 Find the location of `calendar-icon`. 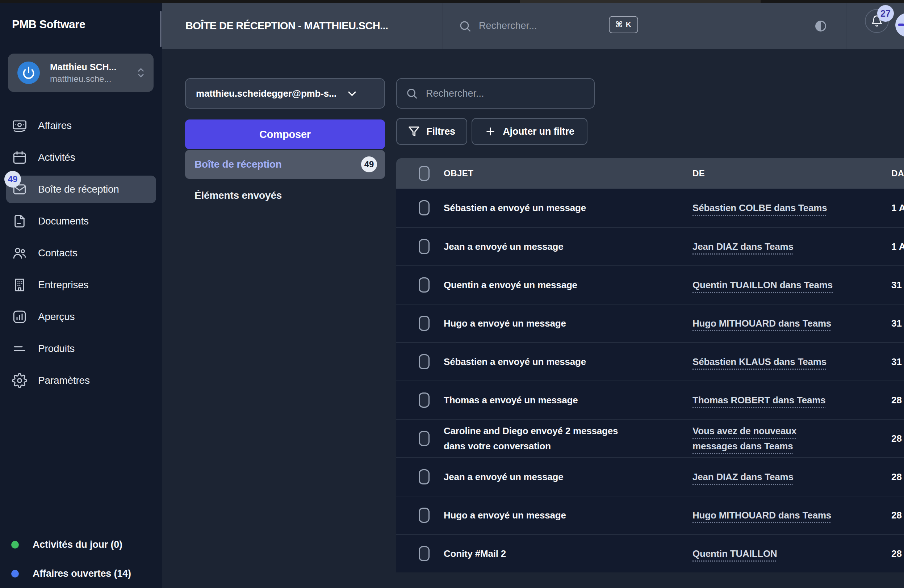

calendar-icon is located at coordinates (20, 158).